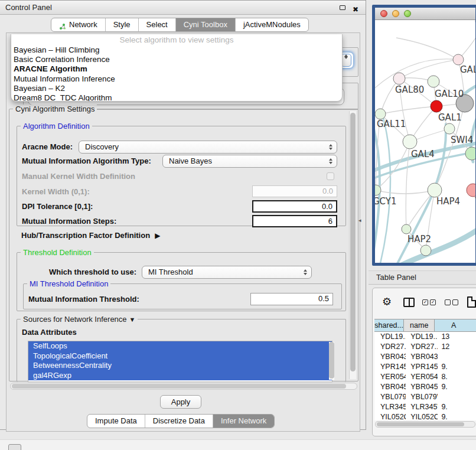  What do you see at coordinates (384, 14) in the screenshot?
I see `close-traffic-light-icon` at bounding box center [384, 14].